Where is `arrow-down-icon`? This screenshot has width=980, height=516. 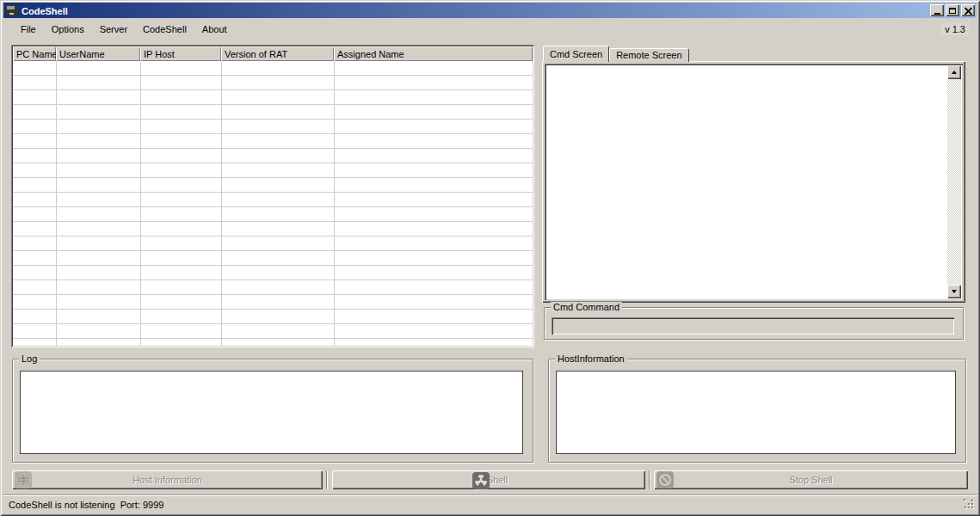
arrow-down-icon is located at coordinates (954, 292).